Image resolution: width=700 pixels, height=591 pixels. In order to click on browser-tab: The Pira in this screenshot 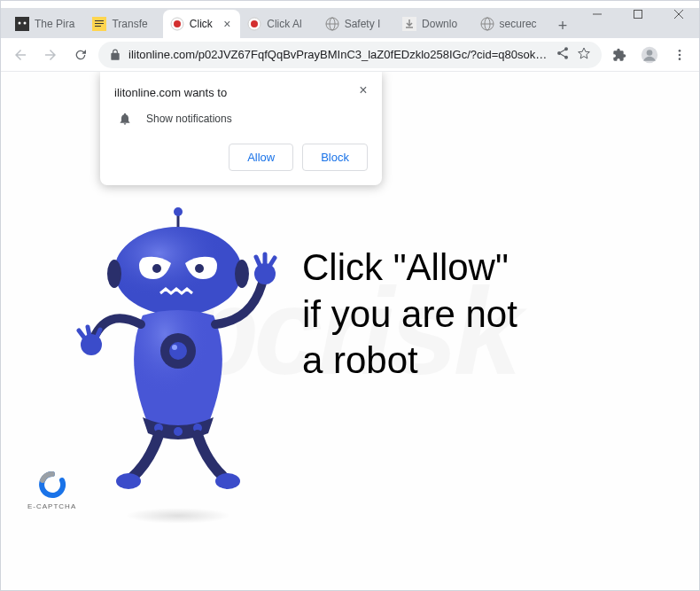, I will do `click(46, 24)`.